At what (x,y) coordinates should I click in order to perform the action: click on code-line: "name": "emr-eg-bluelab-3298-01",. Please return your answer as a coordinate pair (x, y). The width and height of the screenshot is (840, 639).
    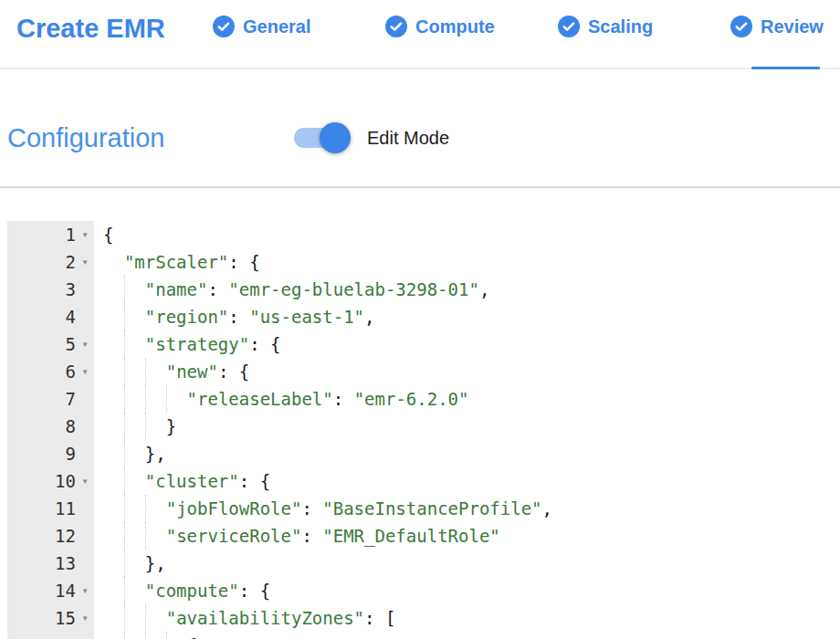
    Looking at the image, I should click on (464, 289).